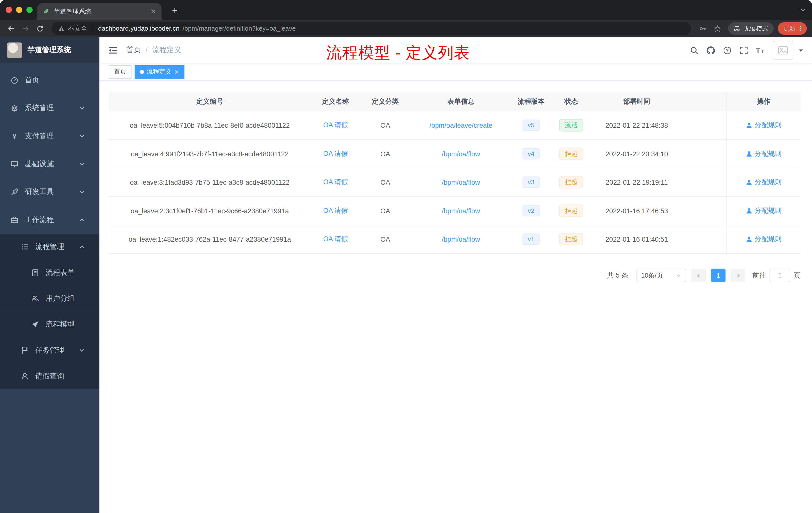  What do you see at coordinates (803, 10) in the screenshot?
I see `tab-search-icon` at bounding box center [803, 10].